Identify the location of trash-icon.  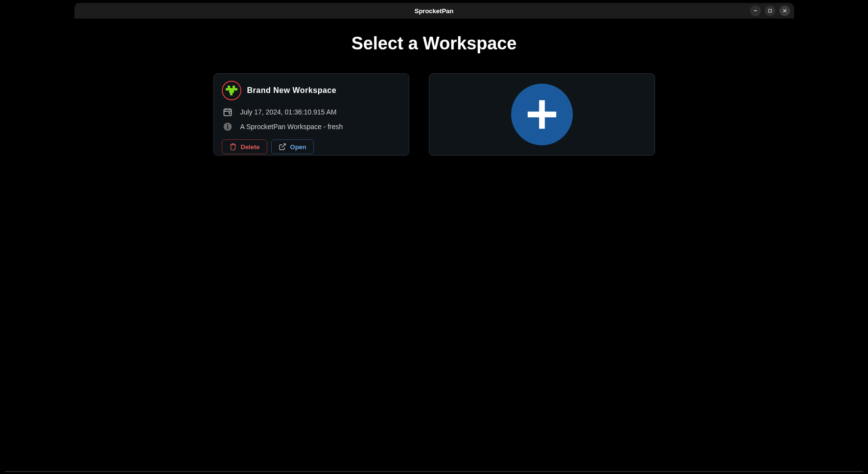
(233, 147).